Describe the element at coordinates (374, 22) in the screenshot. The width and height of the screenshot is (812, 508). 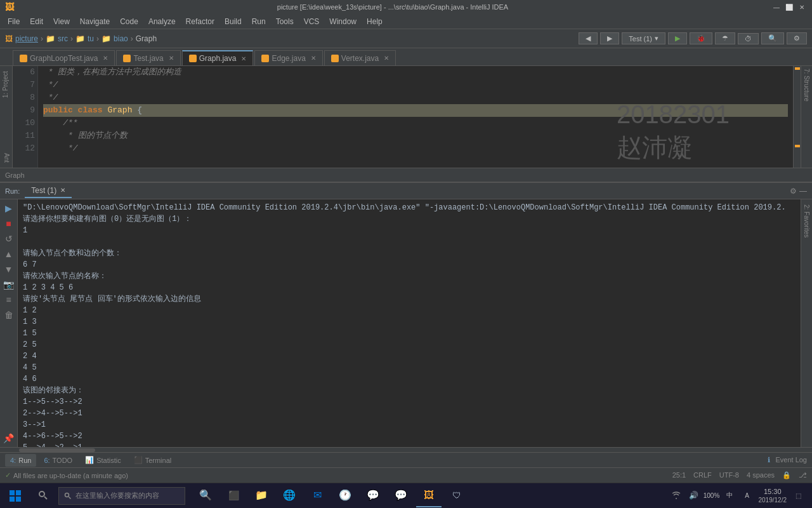
I see `menu-help: Help` at that location.